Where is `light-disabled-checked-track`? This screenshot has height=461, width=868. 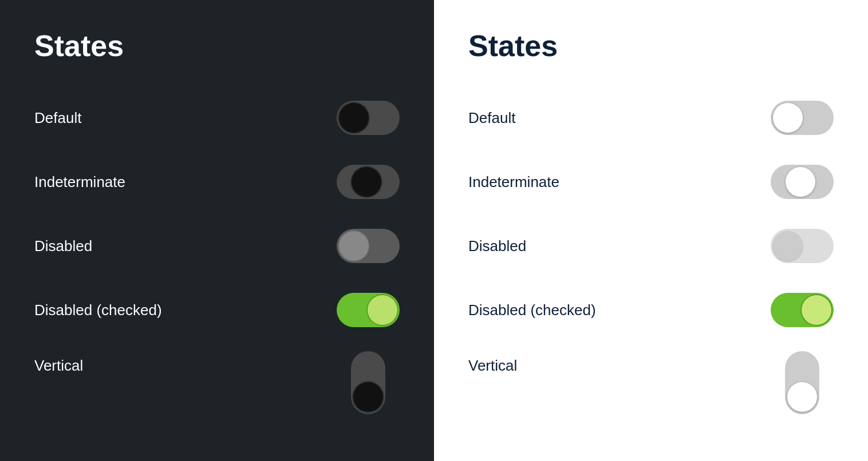 light-disabled-checked-track is located at coordinates (802, 310).